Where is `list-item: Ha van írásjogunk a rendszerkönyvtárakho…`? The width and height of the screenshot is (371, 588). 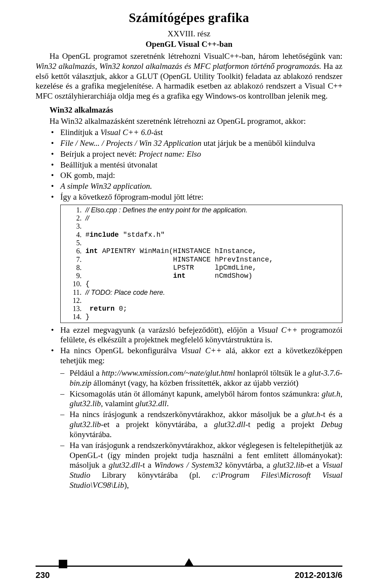 list-item: Ha van írásjogunk a rendszerkönyvtárakho… is located at coordinates (189, 466).